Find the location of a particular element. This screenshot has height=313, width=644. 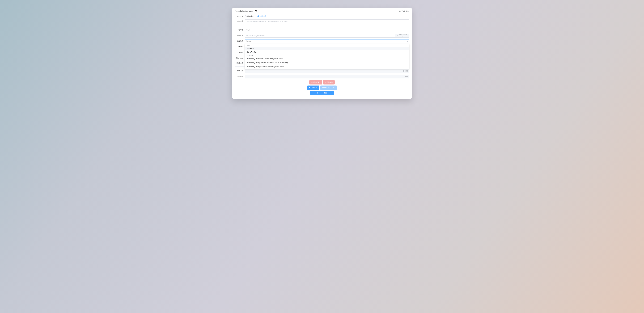

remote-select-wrap: Steve StevePro SteveProMax ACL4SSR ACL4S… is located at coordinates (327, 41).